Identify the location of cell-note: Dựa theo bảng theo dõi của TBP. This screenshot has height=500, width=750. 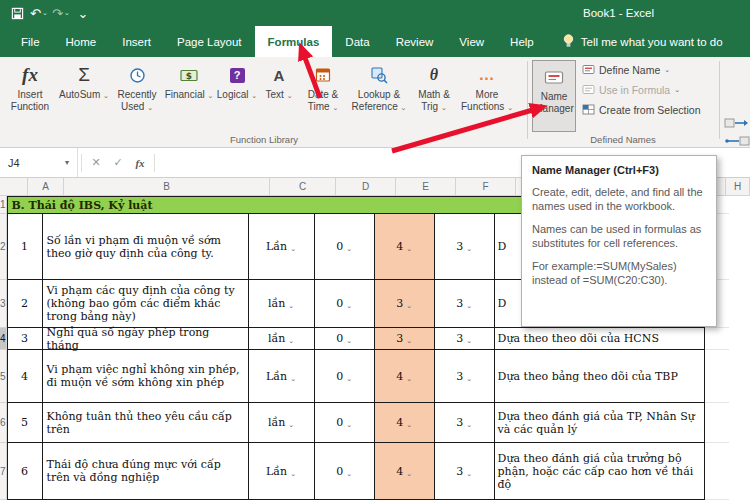
(600, 376).